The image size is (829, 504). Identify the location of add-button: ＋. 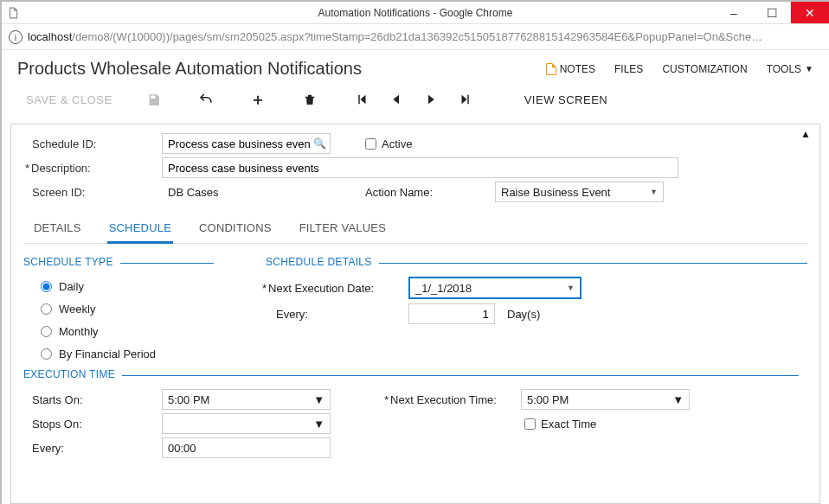
(258, 99).